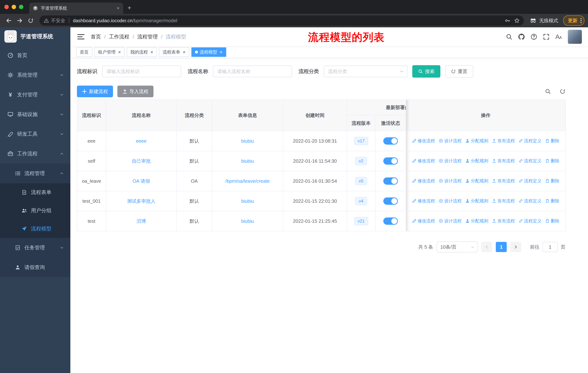 The image size is (588, 373). I want to click on refresh-table-icon, so click(563, 91).